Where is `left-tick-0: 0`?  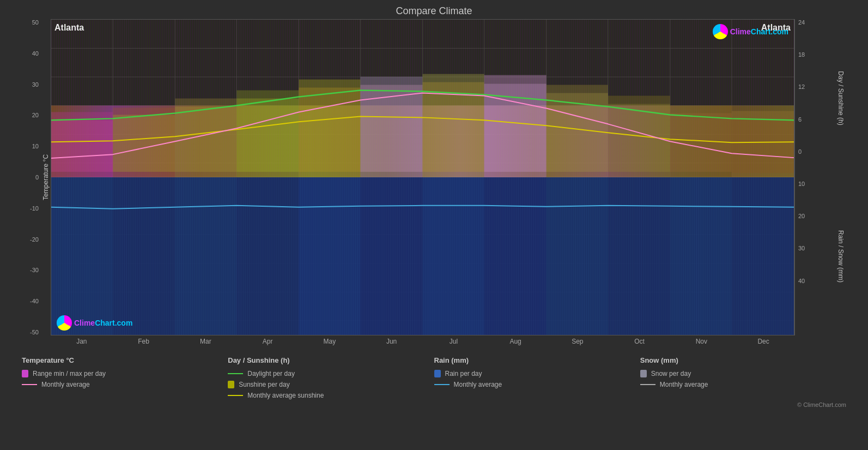
left-tick-0: 0 is located at coordinates (25, 177).